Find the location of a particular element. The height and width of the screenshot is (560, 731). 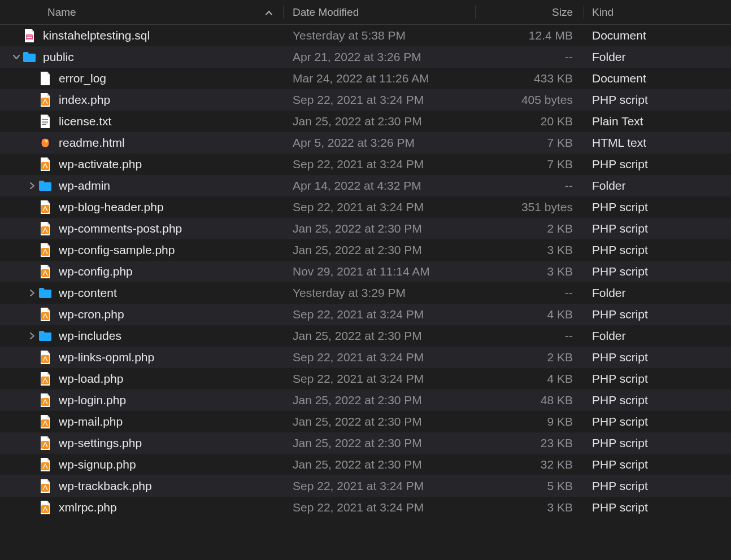

html-file-icon is located at coordinates (45, 143).